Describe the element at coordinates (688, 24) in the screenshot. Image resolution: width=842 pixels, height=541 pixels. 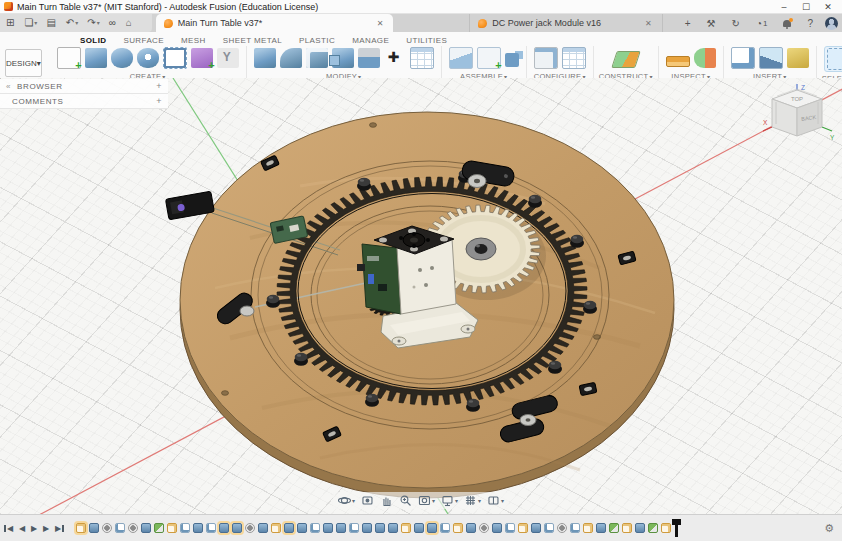
I see `new-tab-button: +` at that location.